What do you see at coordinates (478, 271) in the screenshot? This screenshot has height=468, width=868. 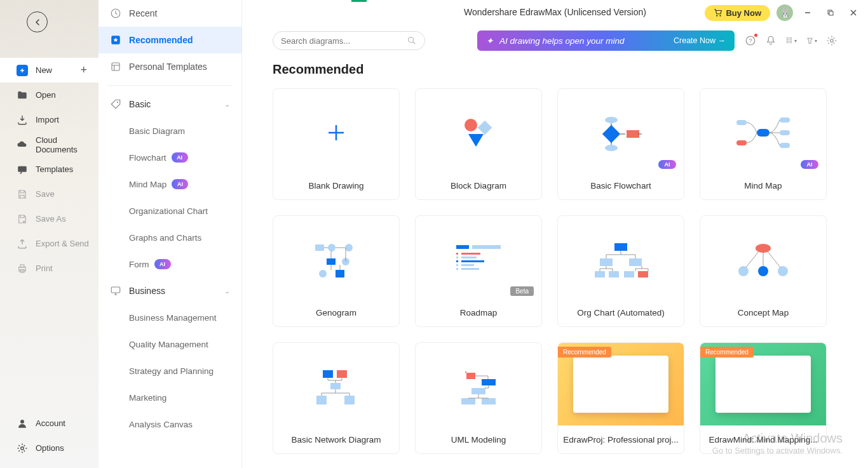 I see `template-card-roadmap: BetaRoadmap` at bounding box center [478, 271].